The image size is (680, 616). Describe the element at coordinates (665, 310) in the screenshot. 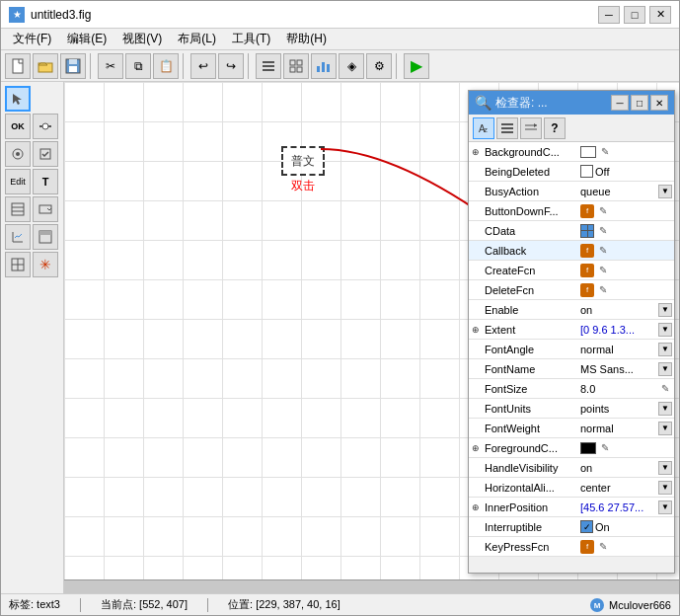

I see `prop-dropdown-en: ▼` at that location.